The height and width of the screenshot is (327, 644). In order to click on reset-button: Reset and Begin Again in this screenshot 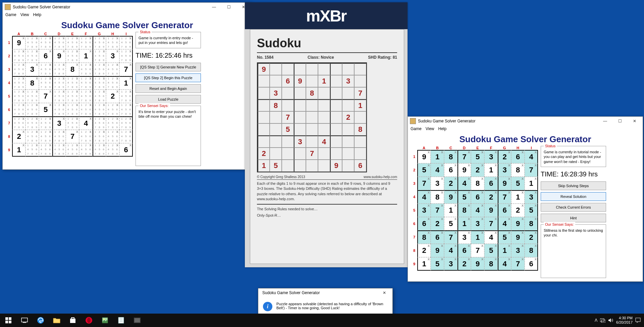, I will do `click(168, 89)`.